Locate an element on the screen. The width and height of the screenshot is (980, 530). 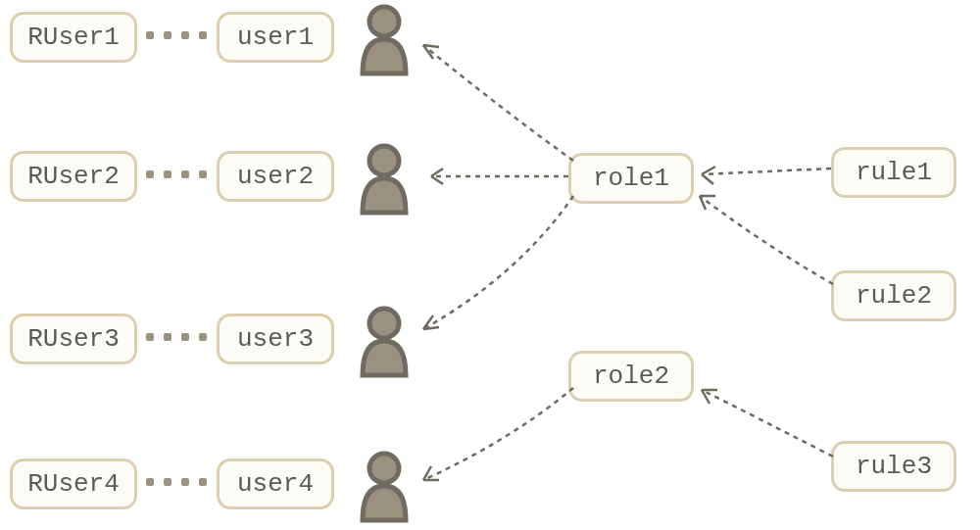
user-node: user3 is located at coordinates (275, 339).